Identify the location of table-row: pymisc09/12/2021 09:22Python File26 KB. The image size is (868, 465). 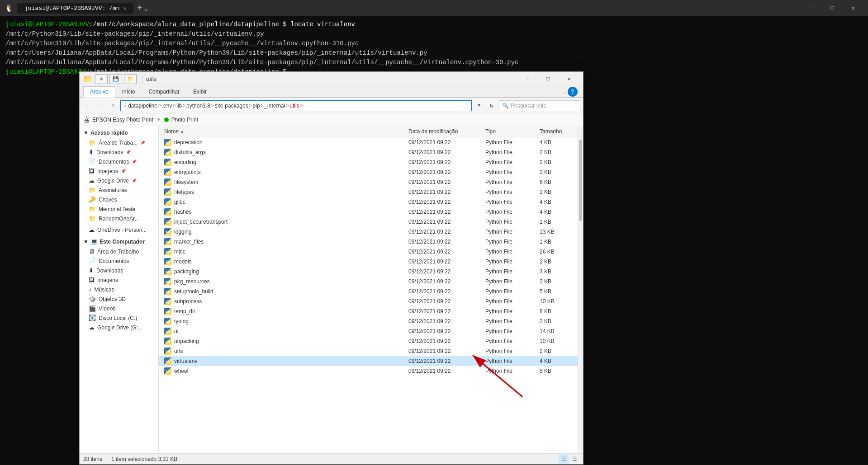
(368, 252).